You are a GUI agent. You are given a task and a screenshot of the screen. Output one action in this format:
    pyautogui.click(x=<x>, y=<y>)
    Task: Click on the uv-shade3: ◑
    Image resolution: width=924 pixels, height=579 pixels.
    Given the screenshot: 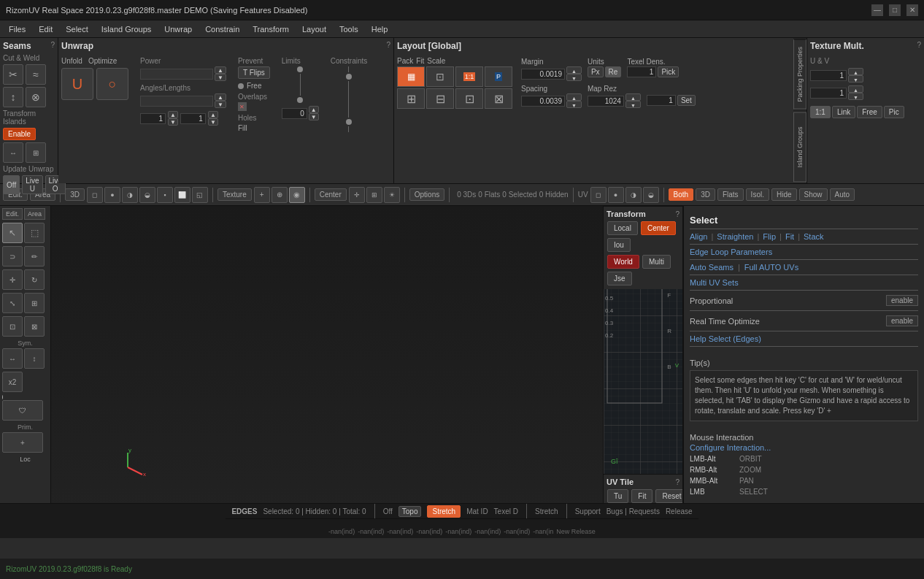 What is the action you would take?
    pyautogui.click(x=634, y=195)
    